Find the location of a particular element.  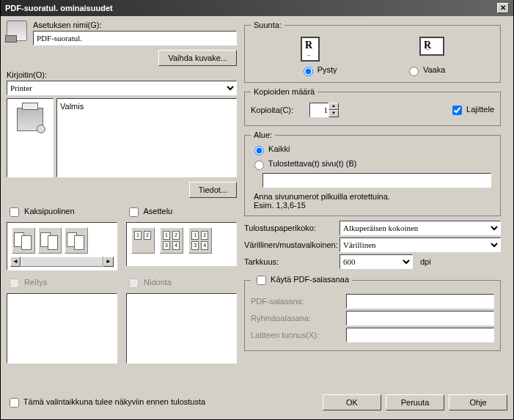

portrait-radio is located at coordinates (308, 72).